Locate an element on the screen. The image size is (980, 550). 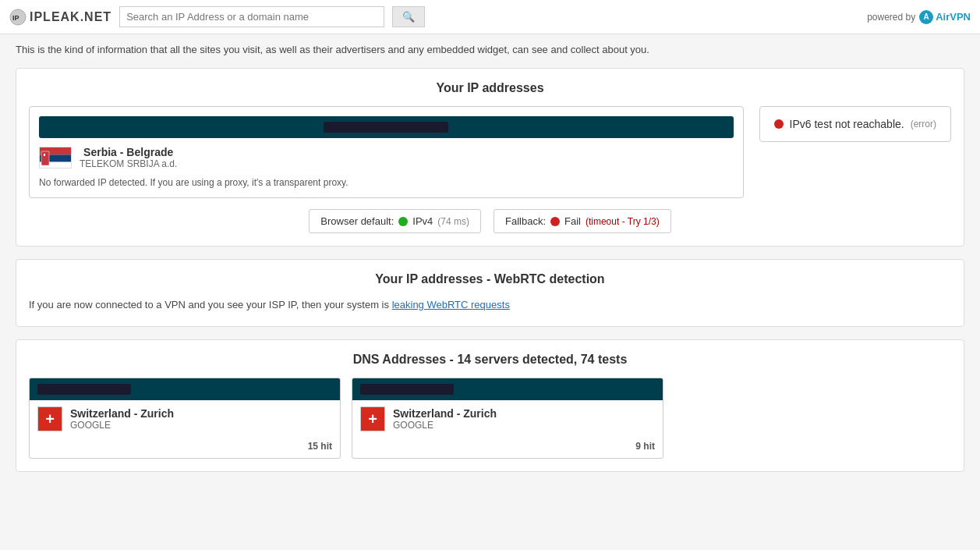
dns-country-1: Switzerland - Zurich is located at coordinates (201, 413).